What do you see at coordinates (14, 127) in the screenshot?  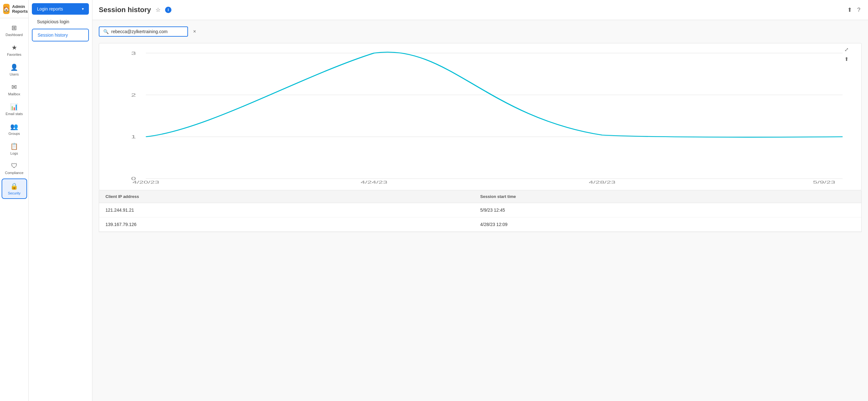 I see `groups-icon: 👥` at bounding box center [14, 127].